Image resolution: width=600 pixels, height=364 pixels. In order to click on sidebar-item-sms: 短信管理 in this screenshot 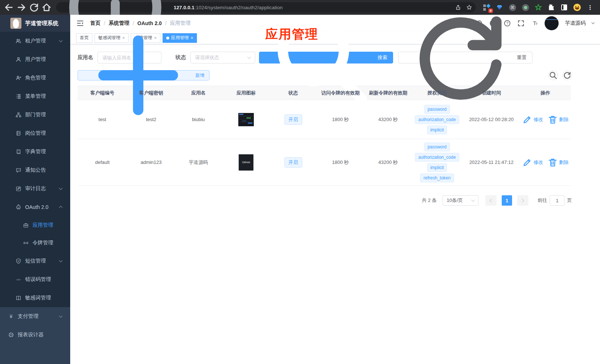, I will do `click(35, 261)`.